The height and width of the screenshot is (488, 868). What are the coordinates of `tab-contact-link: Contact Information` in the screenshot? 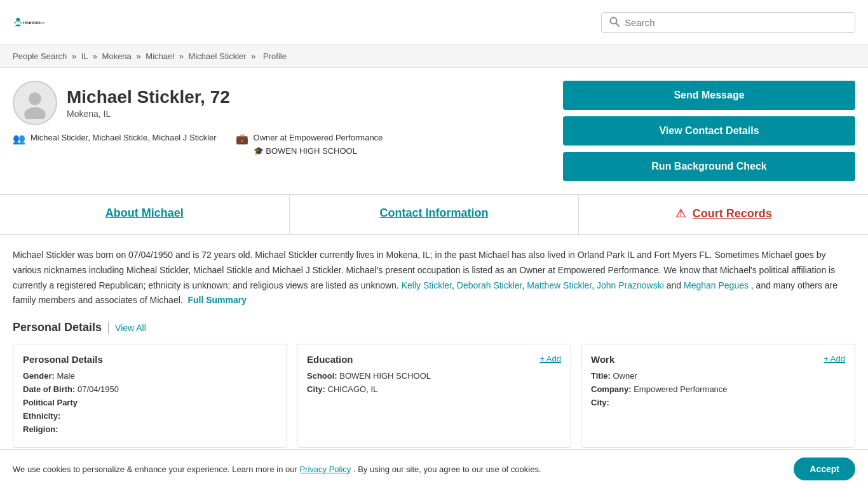 It's located at (435, 213).